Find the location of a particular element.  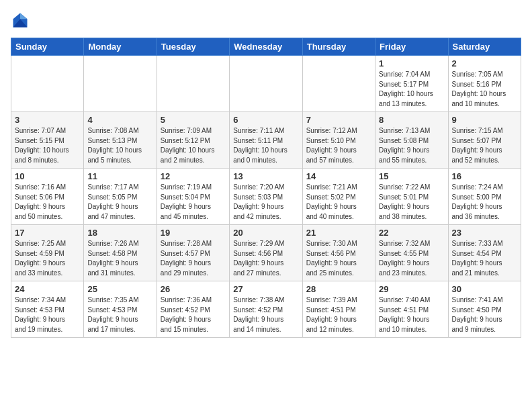

calendar-cell: 17Sunrise: 7:25 AM Sunset: 4:59 PM Dayli… is located at coordinates (48, 253).